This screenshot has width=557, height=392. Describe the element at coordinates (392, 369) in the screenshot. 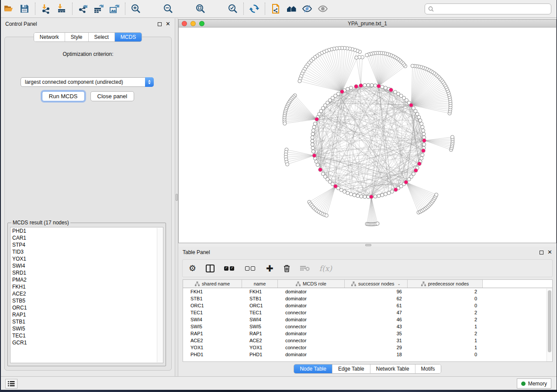

I see `table-tab-network-table: Network Table` at that location.